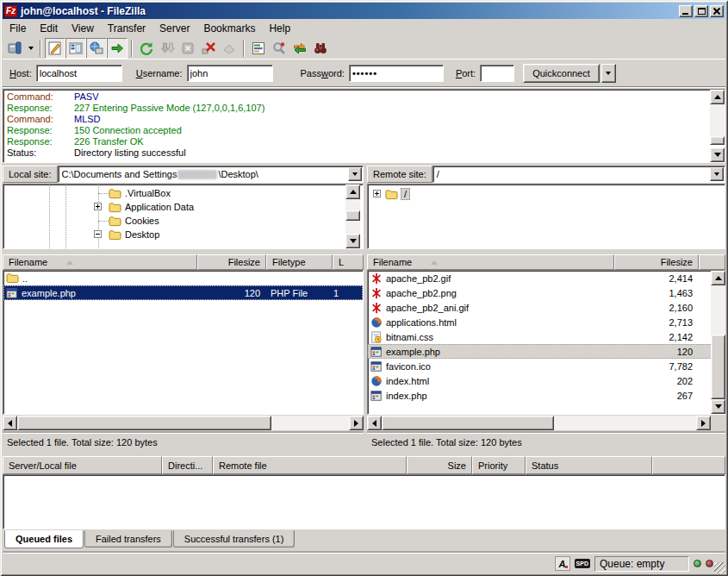 This screenshot has height=576, width=728. What do you see at coordinates (40, 48) in the screenshot?
I see `toolbar-separator` at bounding box center [40, 48].